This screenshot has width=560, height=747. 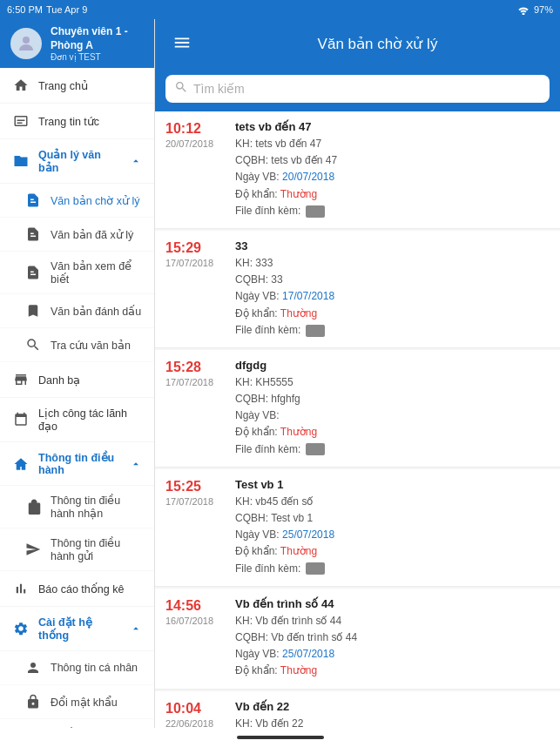 I want to click on doc-details: Test vb 1 KH: vb45 đến số CQBH, so click(x=392, y=528).